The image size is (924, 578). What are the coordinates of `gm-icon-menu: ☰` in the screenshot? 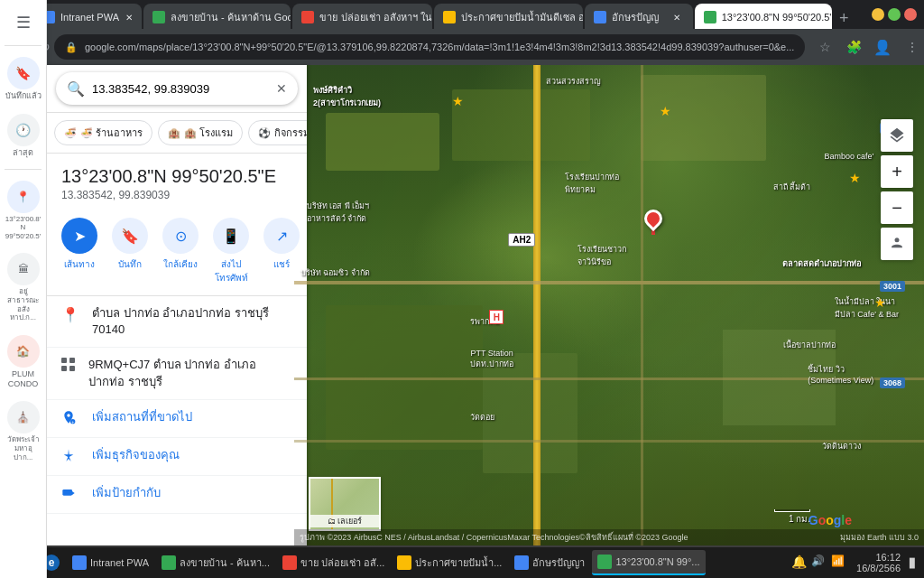 It's located at (23, 23).